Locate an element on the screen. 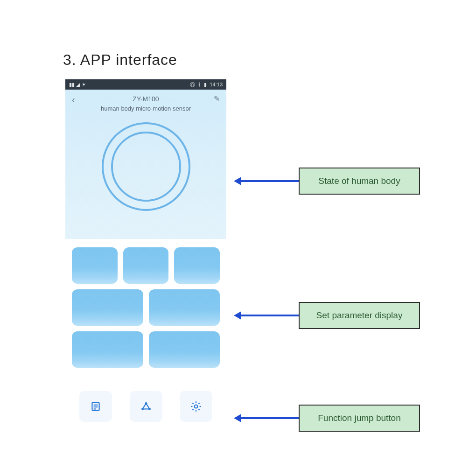  nfc-icon: ⓝ is located at coordinates (192, 85).